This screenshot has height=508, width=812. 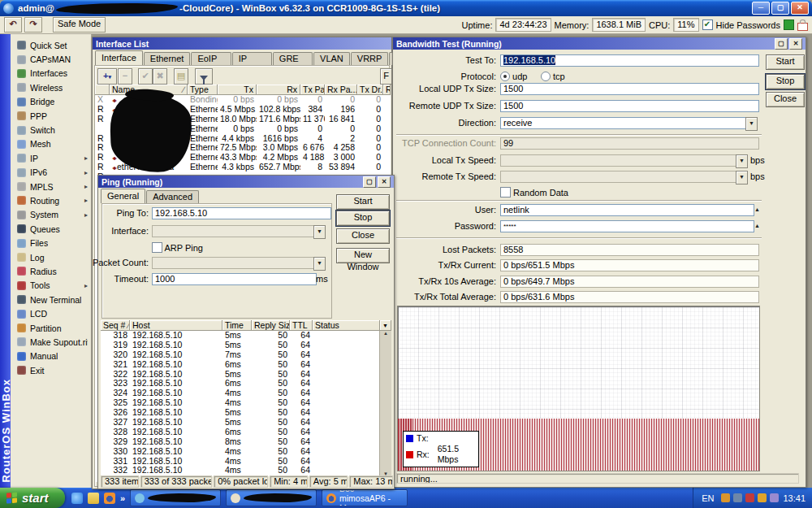 I want to click on ping-start-button: Start, so click(x=363, y=202).